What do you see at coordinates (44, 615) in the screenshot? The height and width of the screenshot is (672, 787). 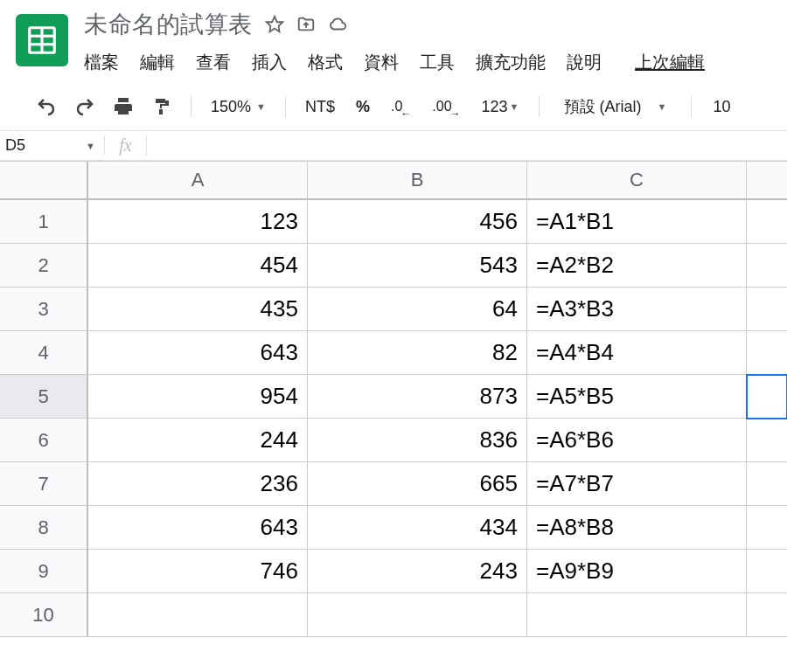 I see `row-header: 10` at bounding box center [44, 615].